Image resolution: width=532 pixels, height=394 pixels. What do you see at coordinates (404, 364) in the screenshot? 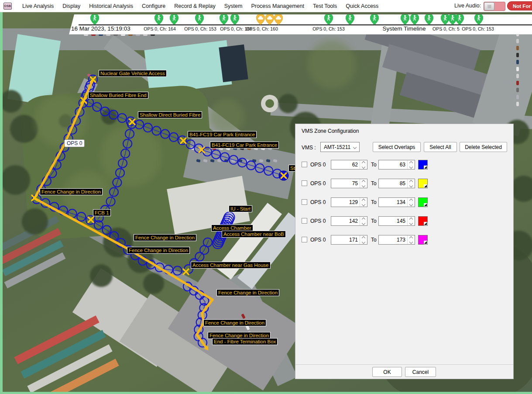
I see `dialog-divider` at bounding box center [404, 364].